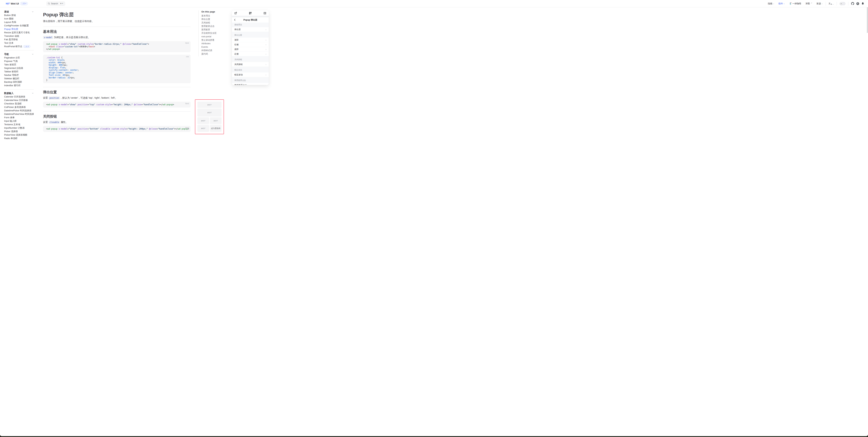  What do you see at coordinates (215, 19) in the screenshot?
I see `toc-item: 弹出位置` at bounding box center [215, 19].